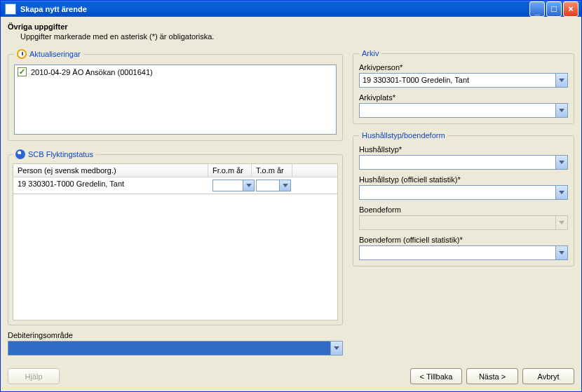 Image resolution: width=582 pixels, height=392 pixels. Describe the element at coordinates (492, 376) in the screenshot. I see `next-button: Nästa >` at that location.